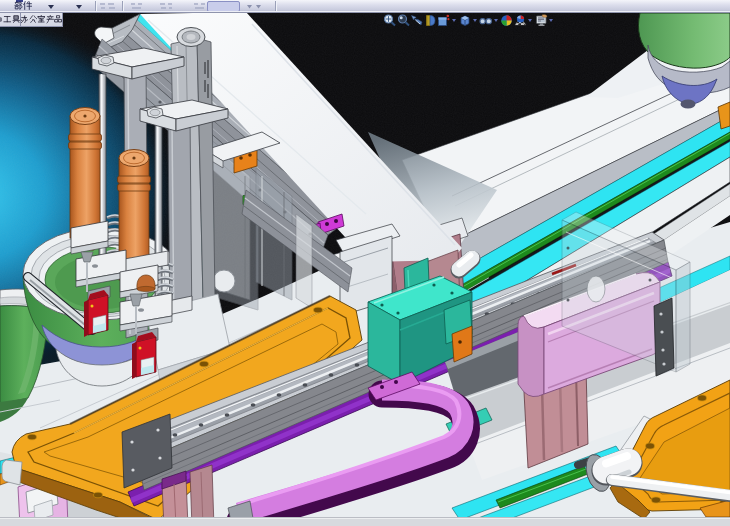  Describe the element at coordinates (1, 20) in the screenshot. I see `clipped-char-fragment` at that location.